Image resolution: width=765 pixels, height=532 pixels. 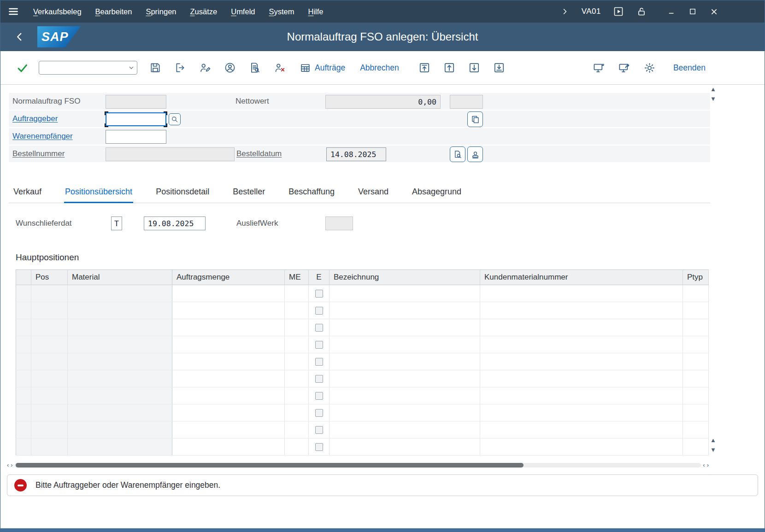 I want to click on new-session-icon, so click(x=599, y=68).